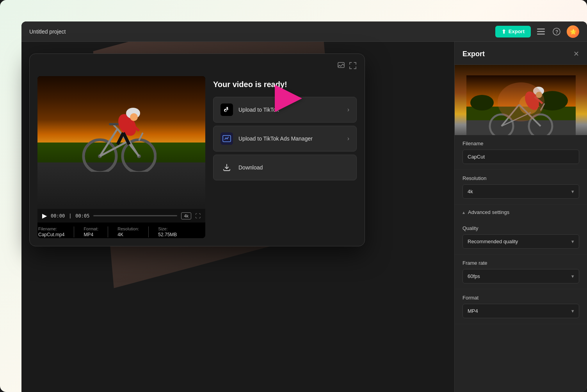 The image size is (587, 392). What do you see at coordinates (52, 232) in the screenshot?
I see `meta-filename: Filename: CapCut.mp4` at bounding box center [52, 232].